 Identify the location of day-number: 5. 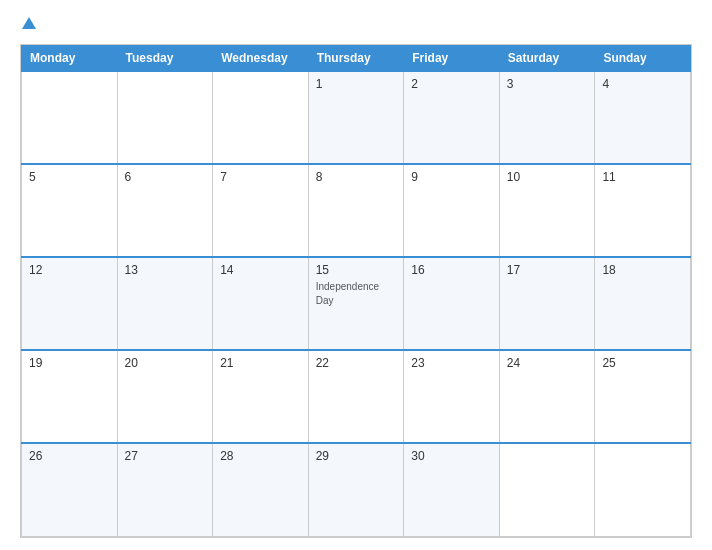
(70, 177).